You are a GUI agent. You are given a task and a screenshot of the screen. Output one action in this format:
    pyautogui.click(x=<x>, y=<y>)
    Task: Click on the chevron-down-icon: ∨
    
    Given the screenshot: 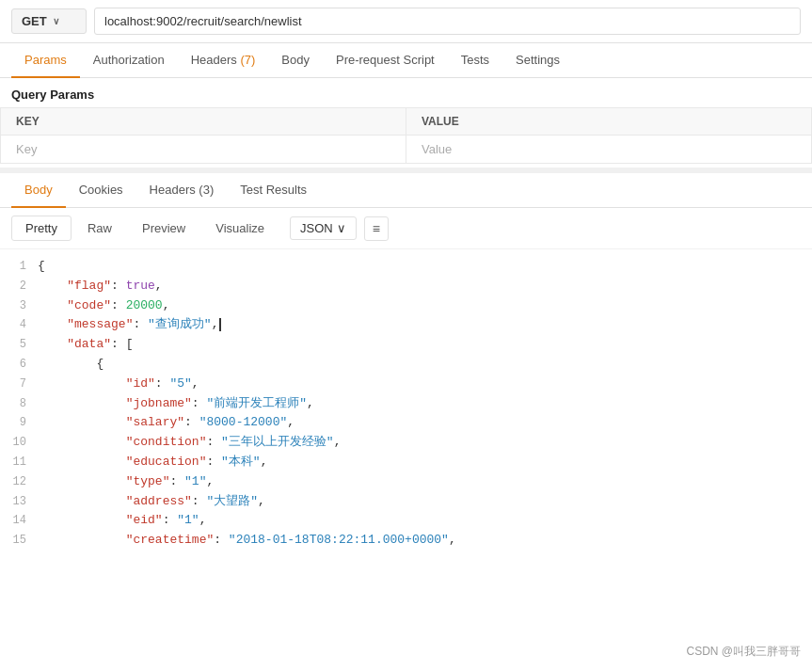 What is the action you would take?
    pyautogui.click(x=56, y=21)
    